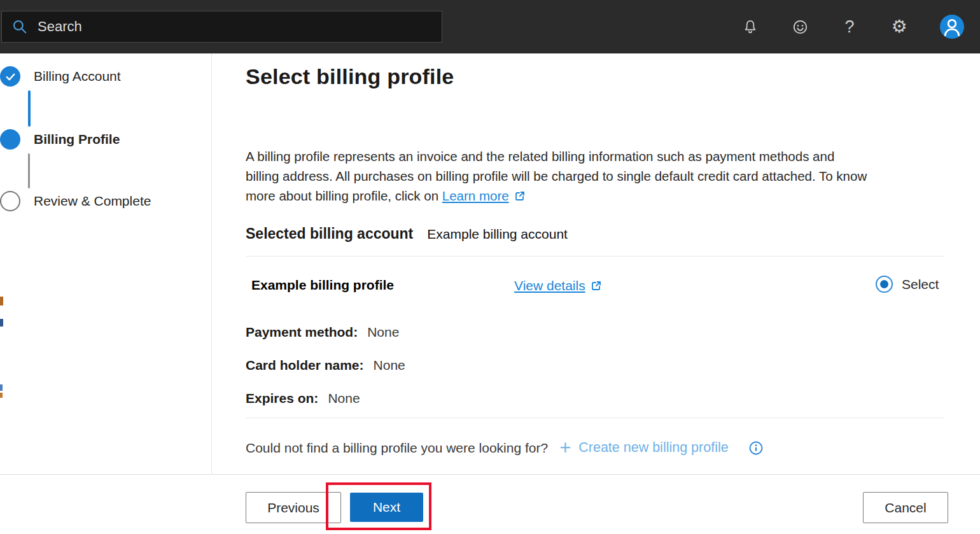 The height and width of the screenshot is (534, 980). What do you see at coordinates (559, 286) in the screenshot?
I see `view-details-link: View details` at bounding box center [559, 286].